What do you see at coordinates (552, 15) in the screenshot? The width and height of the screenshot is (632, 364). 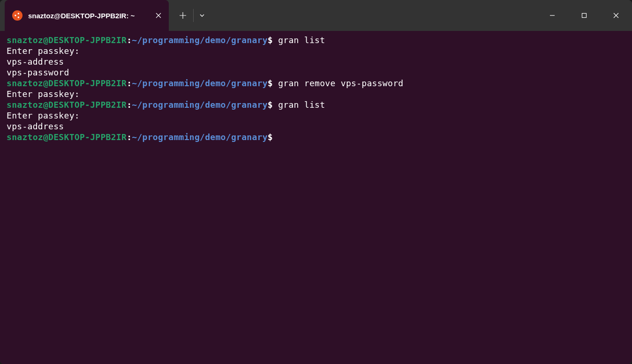 I see `minimize-button` at bounding box center [552, 15].